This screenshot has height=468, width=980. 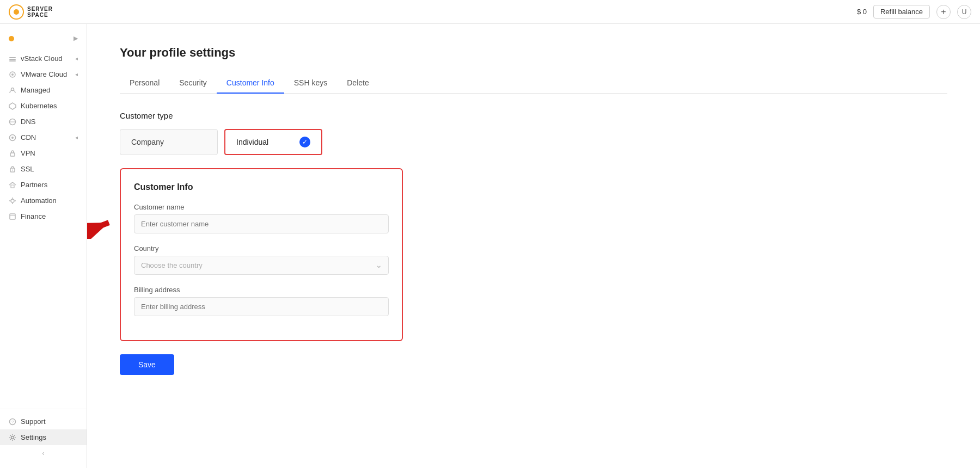 What do you see at coordinates (902, 12) in the screenshot?
I see `refill-balance-button: Refill balance` at bounding box center [902, 12].